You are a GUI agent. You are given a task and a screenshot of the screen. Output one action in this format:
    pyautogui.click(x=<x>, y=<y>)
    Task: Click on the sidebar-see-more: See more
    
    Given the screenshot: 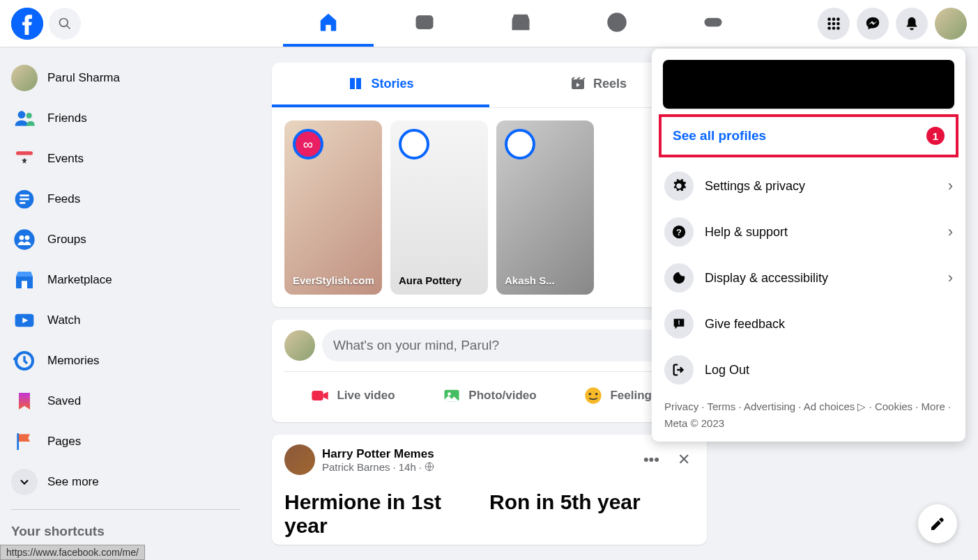 What is the action you would take?
    pyautogui.click(x=125, y=482)
    